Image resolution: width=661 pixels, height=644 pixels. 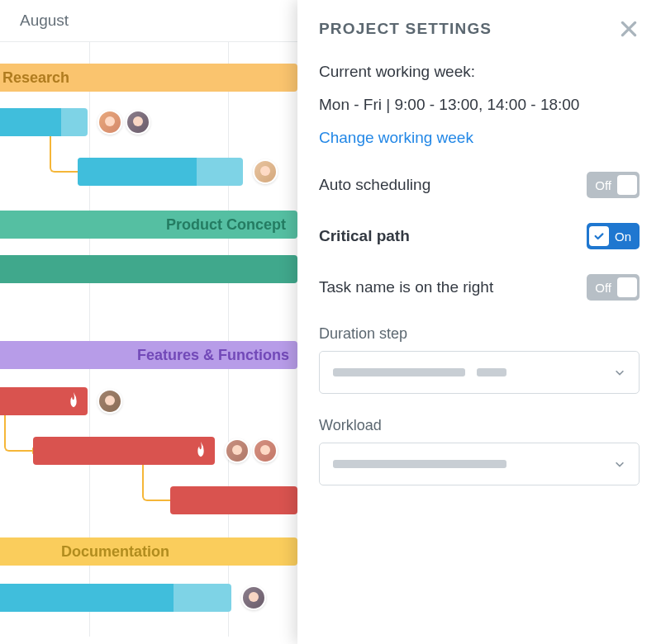 What do you see at coordinates (479, 105) in the screenshot?
I see `working-week-value: Mon - Fri | 9:00 - 13:00, 14:00 - 18:00` at bounding box center [479, 105].